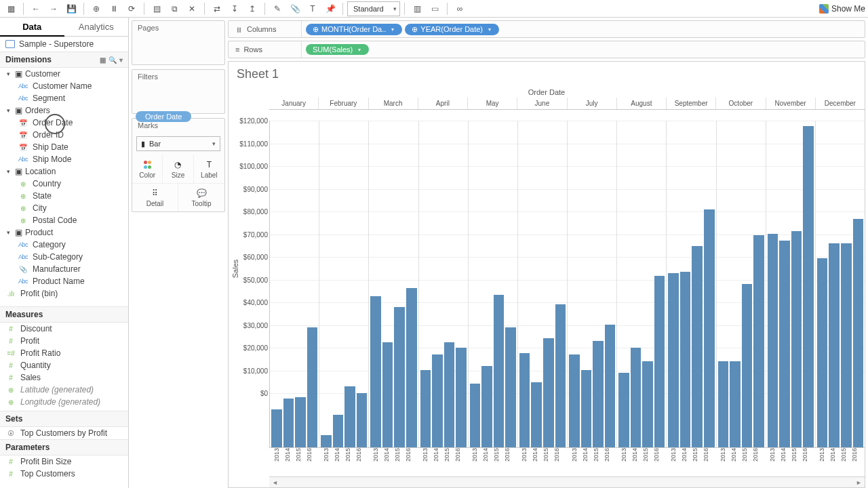 Image resolution: width=868 pixels, height=488 pixels. Describe the element at coordinates (235, 9) in the screenshot. I see `sort-asc-icon: ↧` at that location.